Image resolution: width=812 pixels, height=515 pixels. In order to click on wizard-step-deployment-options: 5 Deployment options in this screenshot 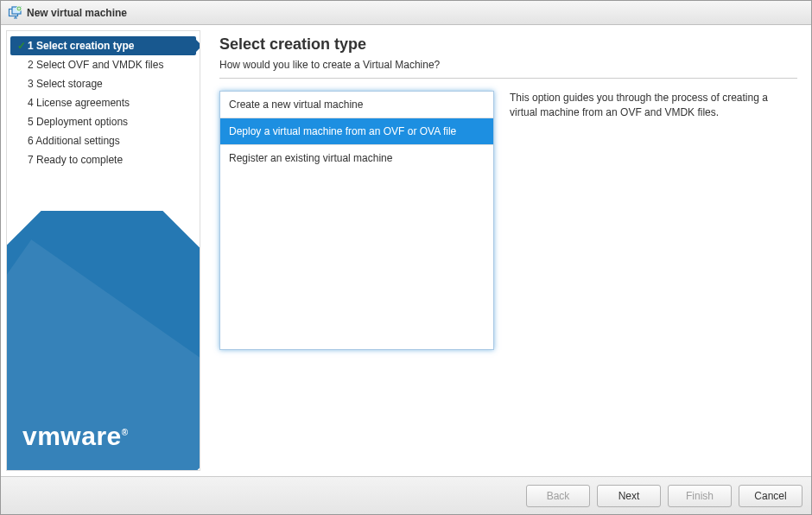, I will do `click(104, 122)`.